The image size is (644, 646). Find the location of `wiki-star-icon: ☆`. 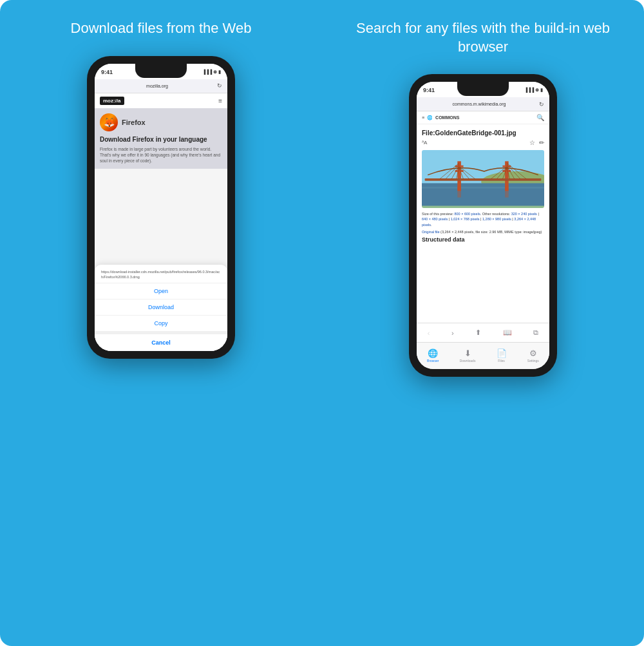

wiki-star-icon: ☆ is located at coordinates (532, 143).